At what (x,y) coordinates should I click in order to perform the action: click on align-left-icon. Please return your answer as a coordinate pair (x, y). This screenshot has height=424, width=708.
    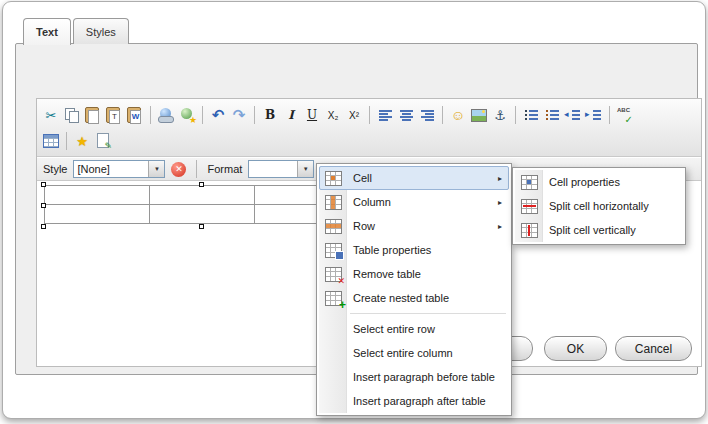
    Looking at the image, I should click on (385, 115).